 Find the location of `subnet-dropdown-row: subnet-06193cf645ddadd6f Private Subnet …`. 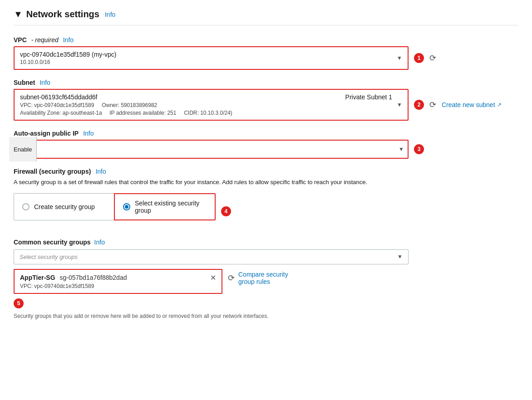

subnet-dropdown-row: subnet-06193cf645ddadd6f Private Subnet … is located at coordinates (266, 105).